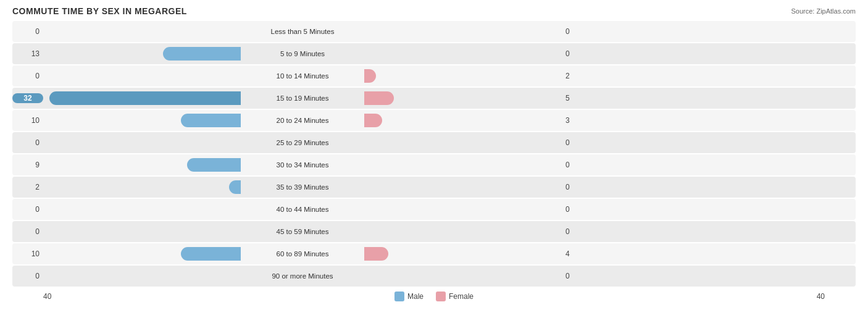 Image resolution: width=868 pixels, height=323 pixels. Describe the element at coordinates (434, 209) in the screenshot. I see `bar-row: 040 to 44 Minutes0` at that location.